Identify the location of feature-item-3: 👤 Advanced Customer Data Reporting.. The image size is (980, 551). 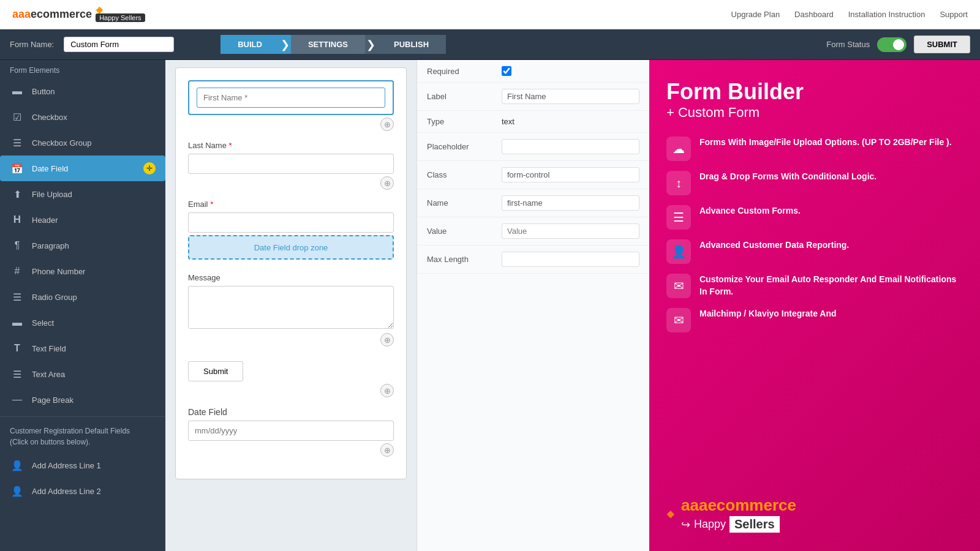
(815, 252).